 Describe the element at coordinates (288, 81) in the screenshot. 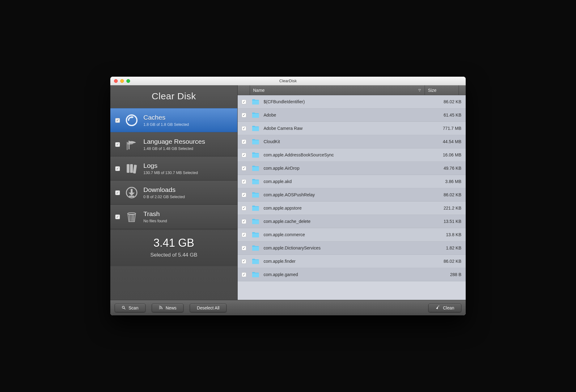

I see `window-title: ClearDisk` at that location.